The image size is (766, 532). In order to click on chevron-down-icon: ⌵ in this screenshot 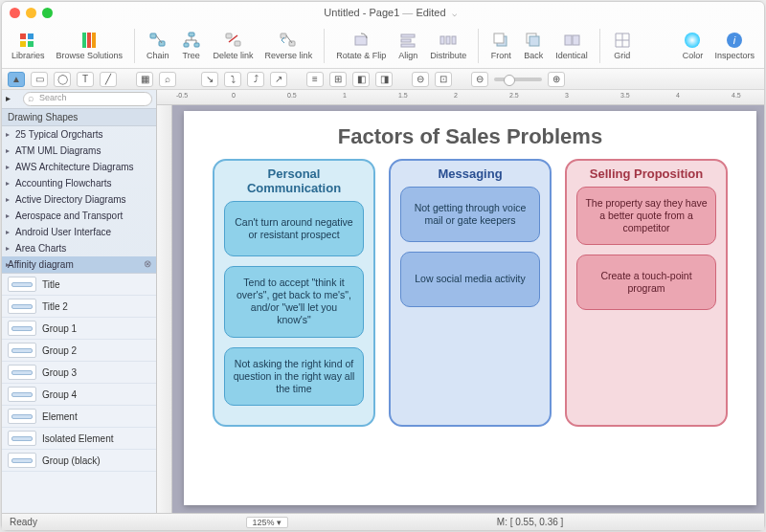, I will do `click(454, 13)`.